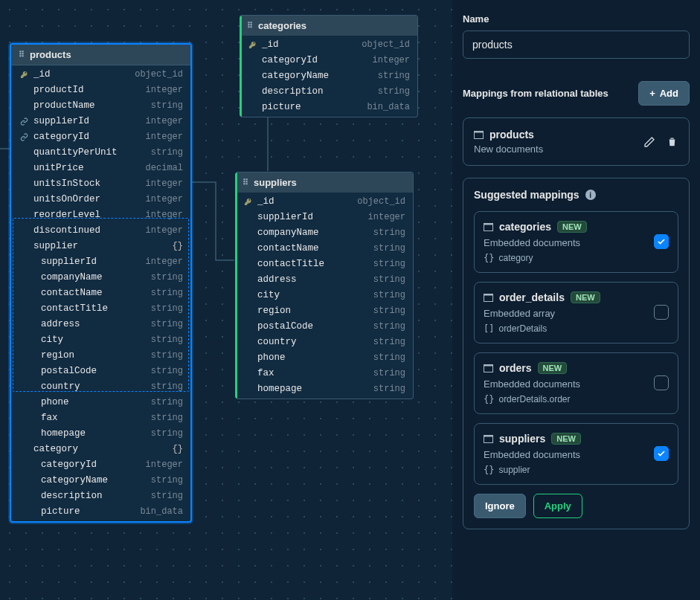 This screenshot has height=600, width=700. I want to click on field-name: categoryName, so click(92, 480).